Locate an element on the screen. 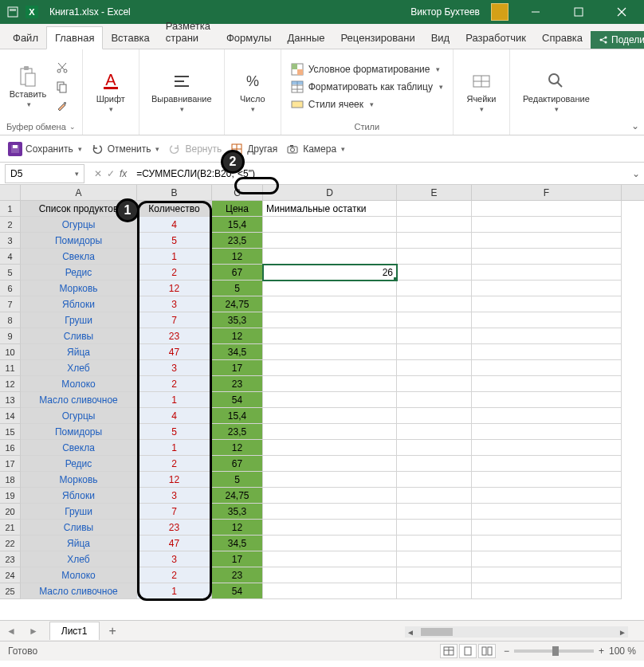 This screenshot has width=644, height=667. ribbon-collapse-button: ⌄ is located at coordinates (635, 126).